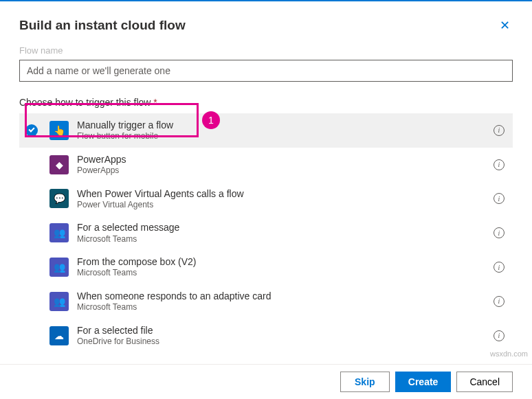 The width and height of the screenshot is (532, 399). I want to click on trigger-app-icon: ◆, so click(59, 165).